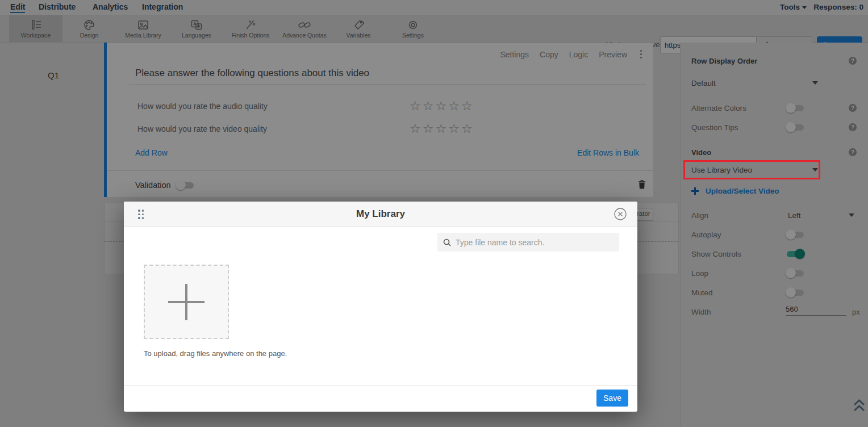 This screenshot has height=427, width=868. I want to click on library-search-input, so click(535, 242).